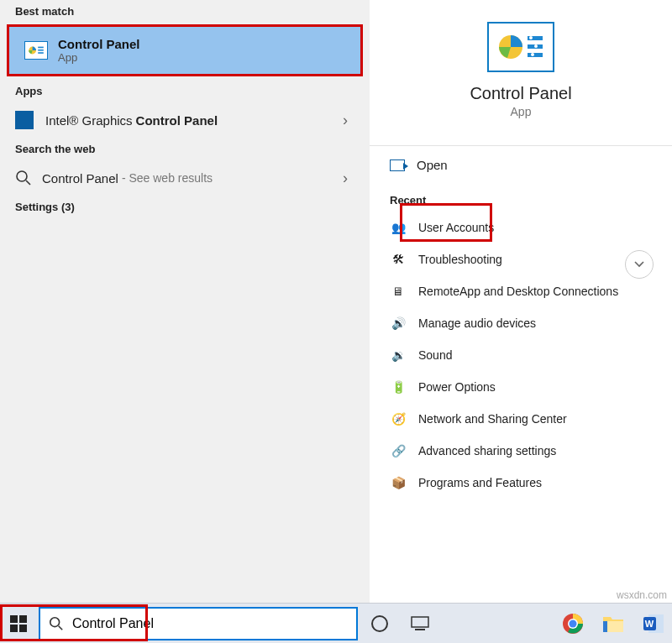 This screenshot has width=672, height=643. Describe the element at coordinates (18, 624) in the screenshot. I see `start-button` at that location.